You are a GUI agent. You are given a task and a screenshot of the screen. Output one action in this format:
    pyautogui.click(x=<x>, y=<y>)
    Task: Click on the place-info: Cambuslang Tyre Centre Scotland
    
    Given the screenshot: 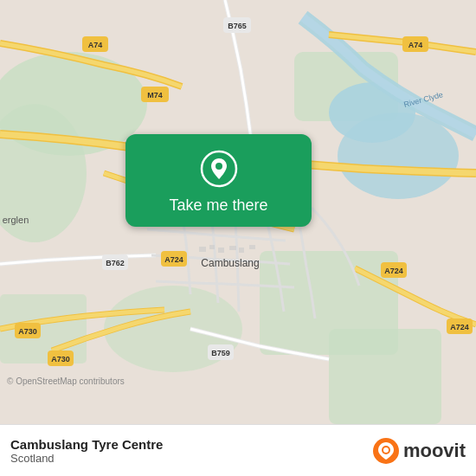 What is the action you would take?
    pyautogui.click(x=87, y=451)
    